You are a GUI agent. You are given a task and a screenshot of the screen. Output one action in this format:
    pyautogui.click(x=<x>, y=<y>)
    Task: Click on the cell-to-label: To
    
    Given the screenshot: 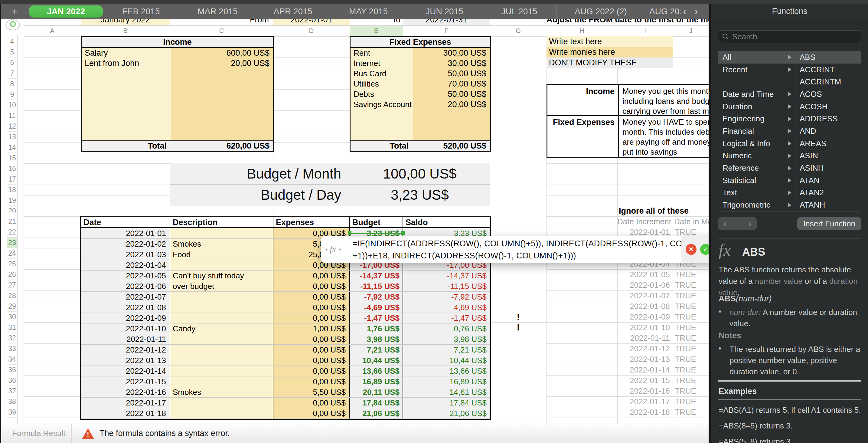 What is the action you would take?
    pyautogui.click(x=376, y=22)
    